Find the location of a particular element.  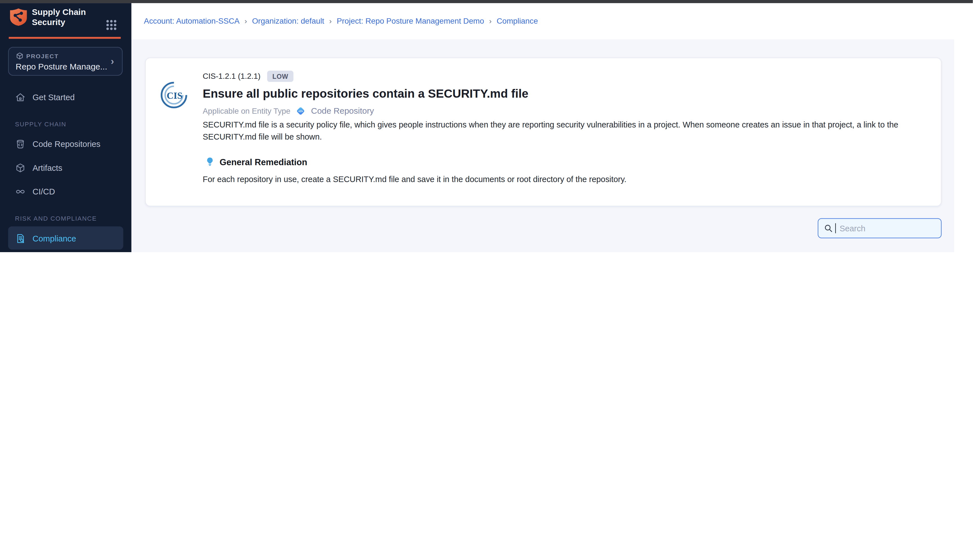

cube-icon is located at coordinates (20, 56).